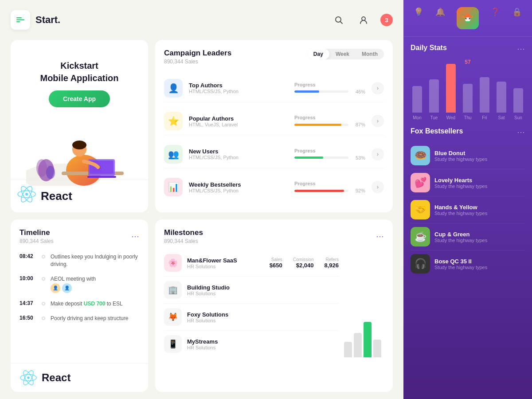 The image size is (532, 399). Describe the element at coordinates (521, 132) in the screenshot. I see `fox-bestsellers-dots: ⋯` at that location.